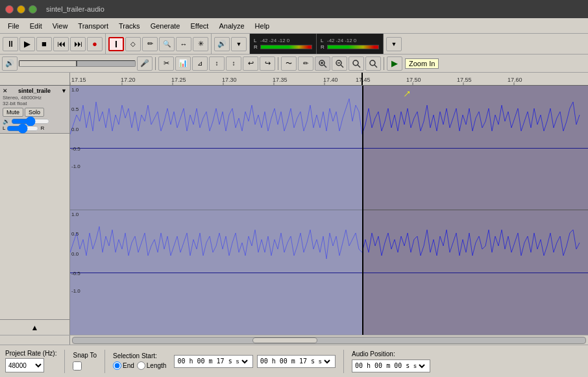  Describe the element at coordinates (78, 44) in the screenshot. I see `skip-forward-button: ⏭` at that location.